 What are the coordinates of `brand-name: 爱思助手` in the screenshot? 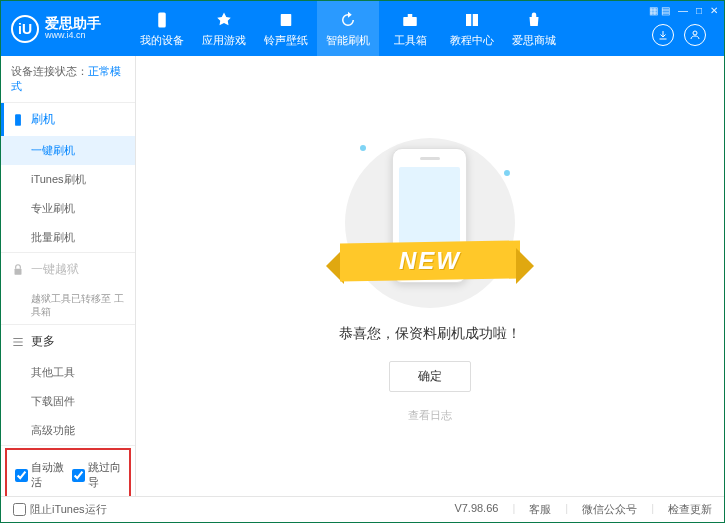 It's located at (73, 24).